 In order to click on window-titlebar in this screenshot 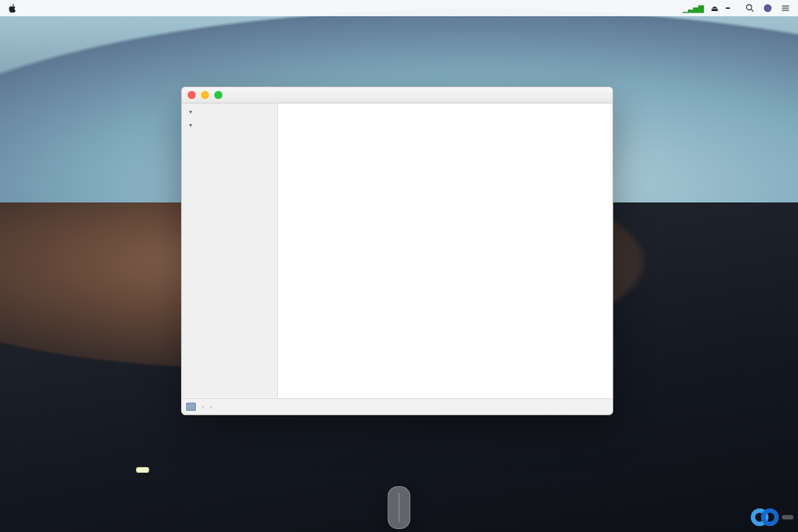, I will do `click(398, 95)`.